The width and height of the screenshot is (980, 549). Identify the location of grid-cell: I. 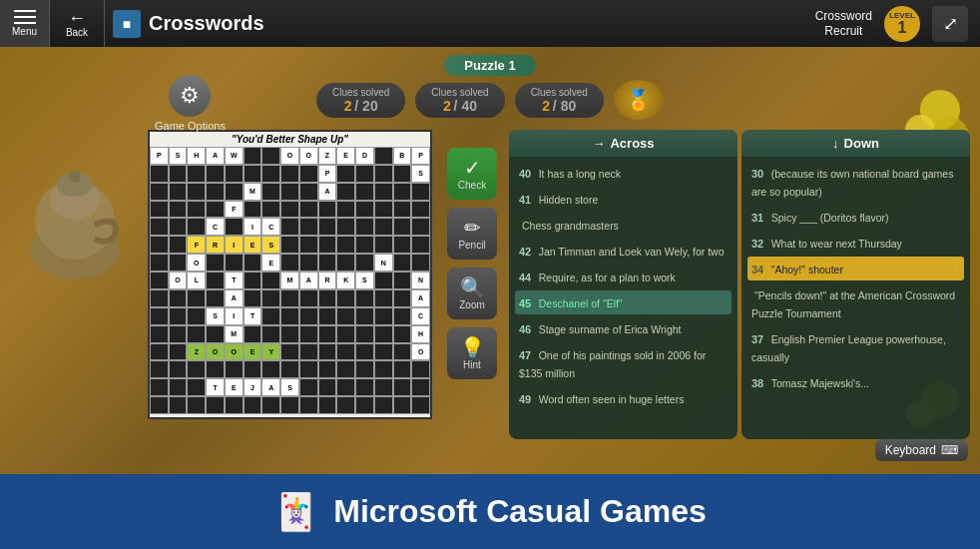
(253, 227).